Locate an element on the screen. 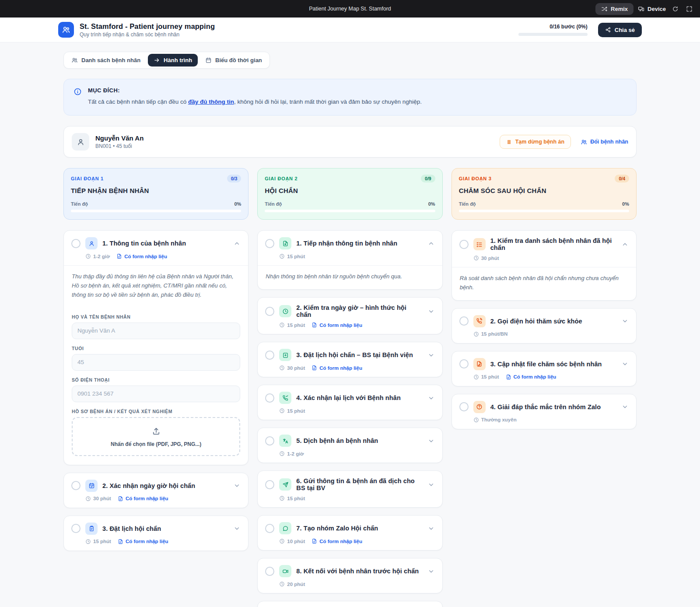 The height and width of the screenshot is (607, 700). users-icon is located at coordinates (584, 142).